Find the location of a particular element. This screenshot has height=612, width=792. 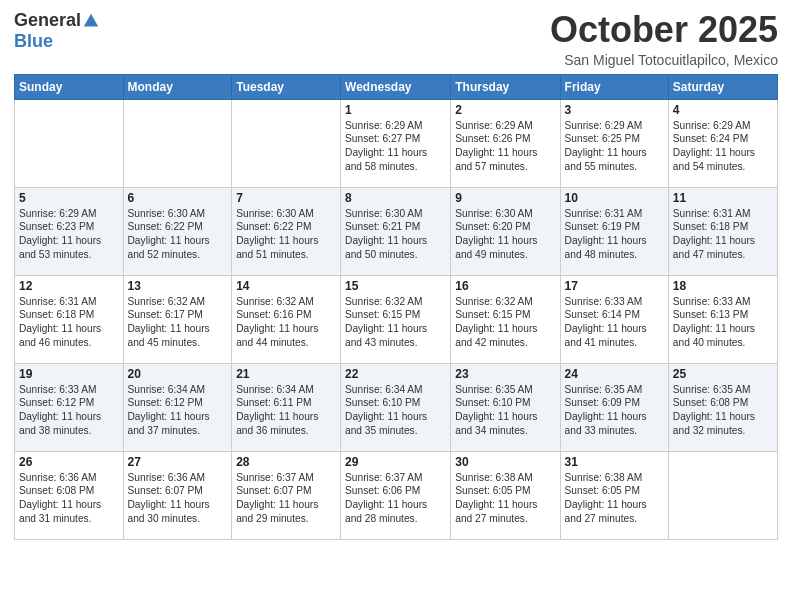

table-row: 25Sunrise: 6:35 AM Sunset: 6:08 PM Dayli… is located at coordinates (722, 407).